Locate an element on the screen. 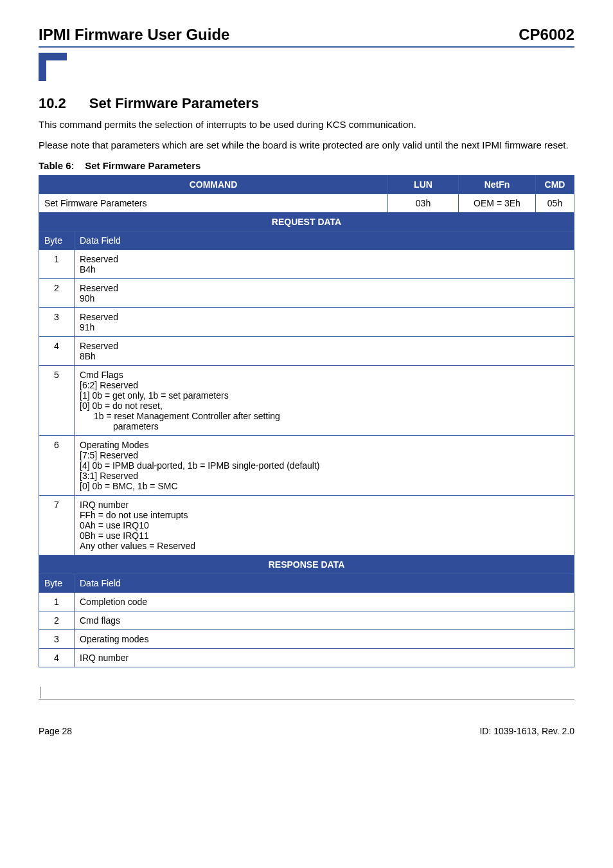 This screenshot has width=613, height=868. req-byte: 4 is located at coordinates (57, 351).